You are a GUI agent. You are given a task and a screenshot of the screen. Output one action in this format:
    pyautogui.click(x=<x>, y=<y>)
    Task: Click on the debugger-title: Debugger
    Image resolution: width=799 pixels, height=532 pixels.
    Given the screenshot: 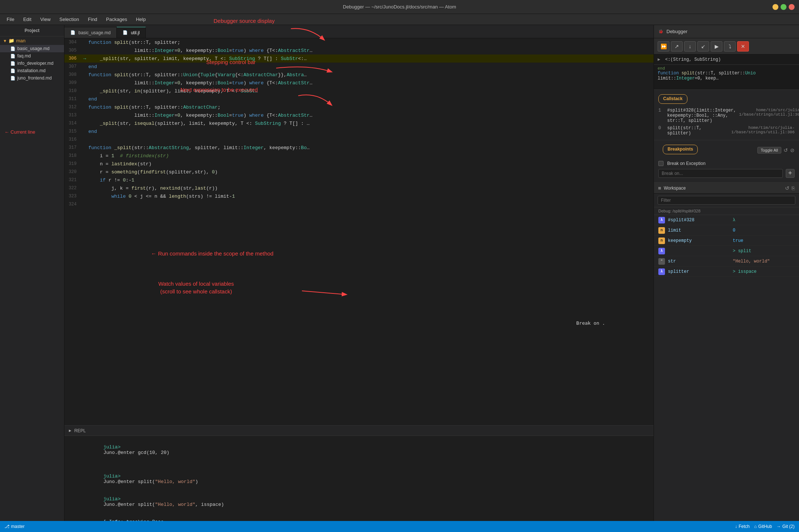 What is the action you would take?
    pyautogui.click(x=677, y=32)
    